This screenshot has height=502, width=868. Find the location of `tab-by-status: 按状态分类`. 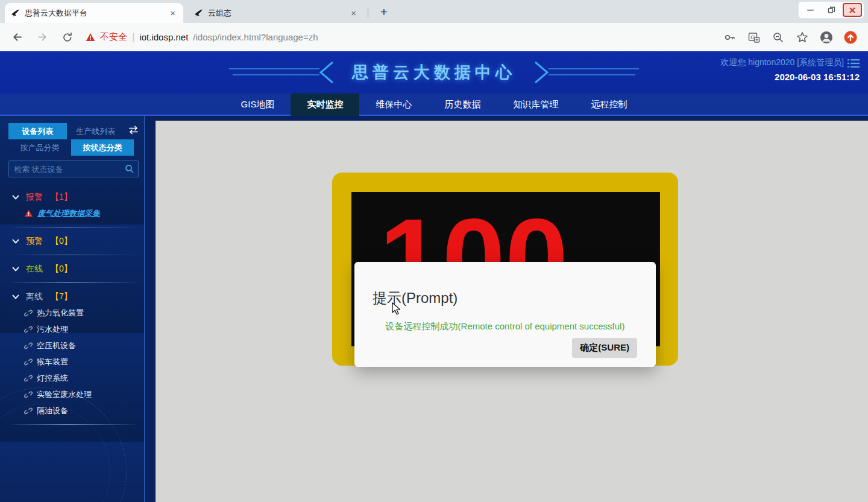

tab-by-status: 按状态分类 is located at coordinates (102, 147).